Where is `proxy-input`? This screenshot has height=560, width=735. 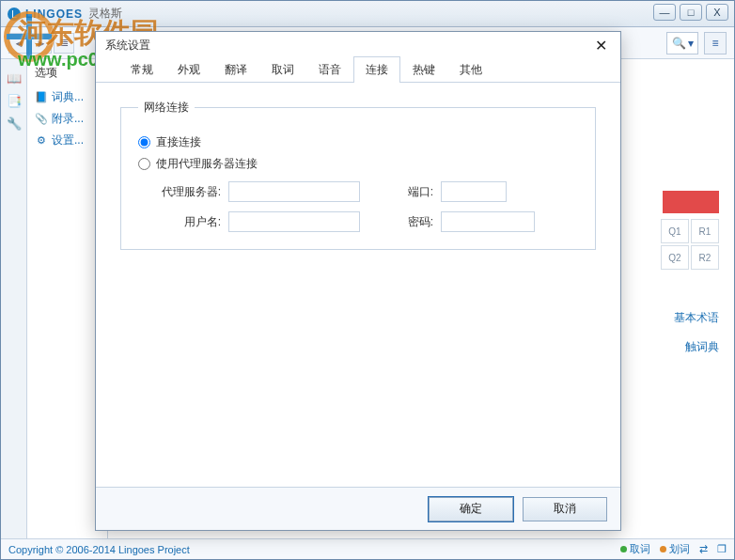 proxy-input is located at coordinates (294, 192).